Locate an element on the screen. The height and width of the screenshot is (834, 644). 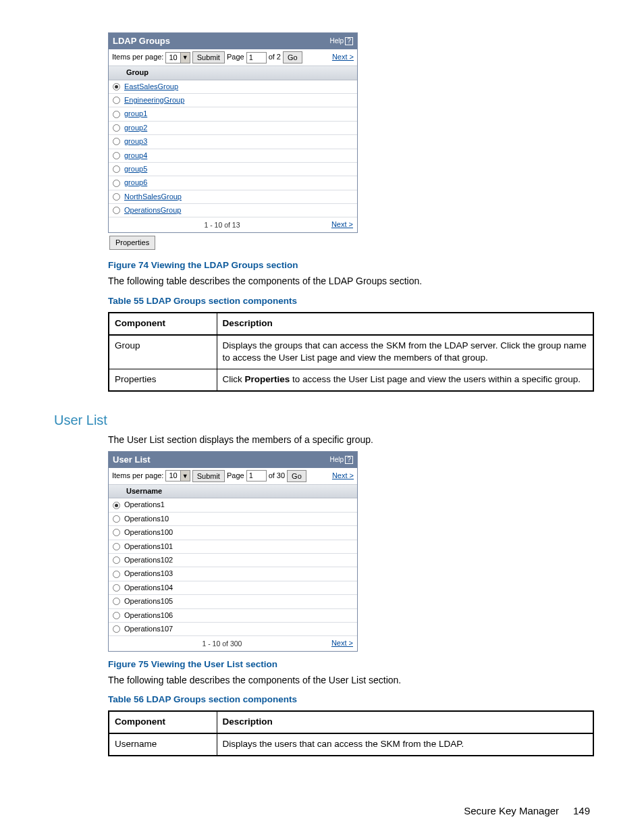
table-row: OperationsGroup is located at coordinates (233, 211).